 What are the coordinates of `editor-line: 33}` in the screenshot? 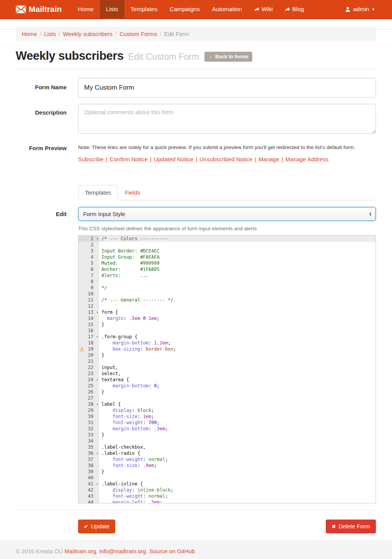 It's located at (227, 435).